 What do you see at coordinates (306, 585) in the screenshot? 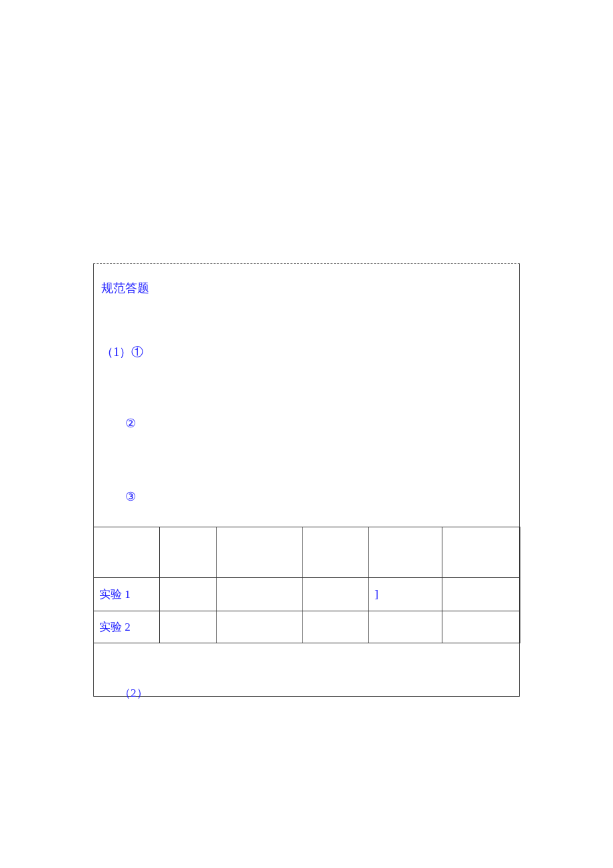
I see `experiment-table: 实验 1 ] 实验 2` at bounding box center [306, 585].